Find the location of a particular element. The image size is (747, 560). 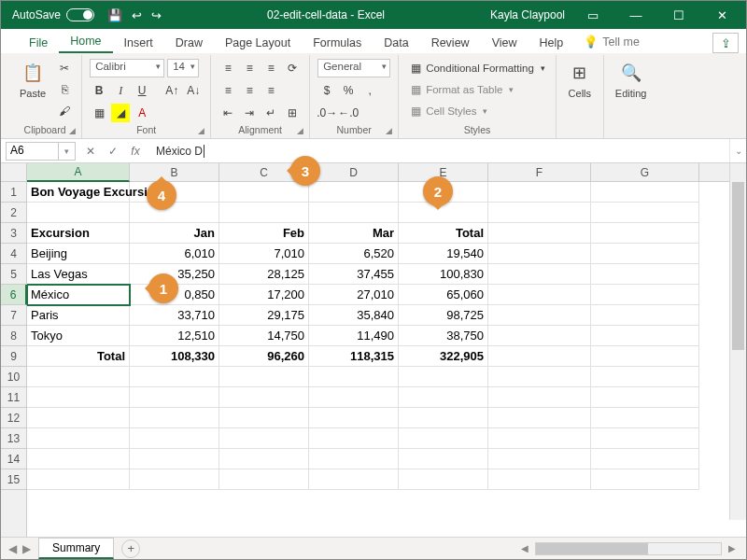

cell-B2 is located at coordinates (175, 213).